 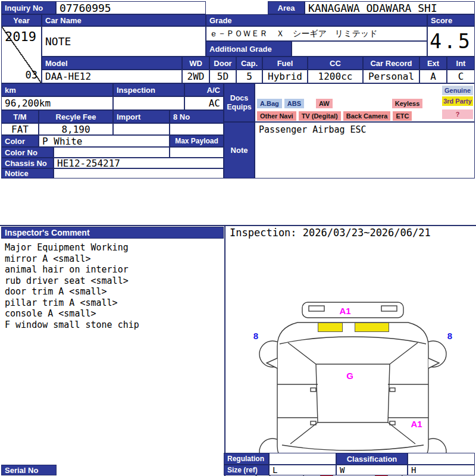 I want to click on note-label: Note, so click(x=239, y=150).